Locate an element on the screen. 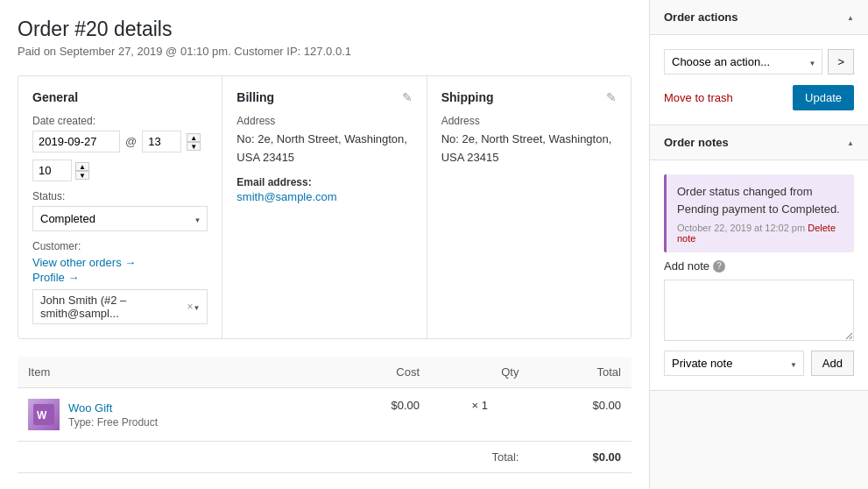 The height and width of the screenshot is (489, 868). col-qty: Qty is located at coordinates (480, 372).